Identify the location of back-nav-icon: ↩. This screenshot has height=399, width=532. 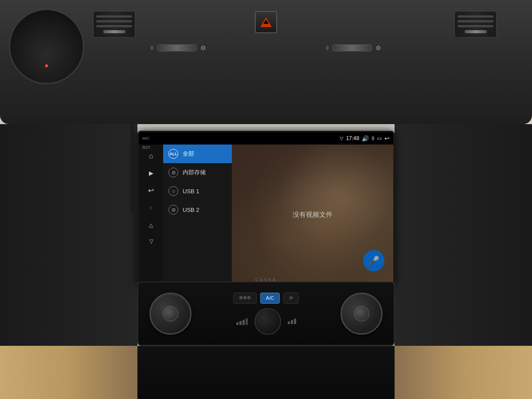
(151, 191).